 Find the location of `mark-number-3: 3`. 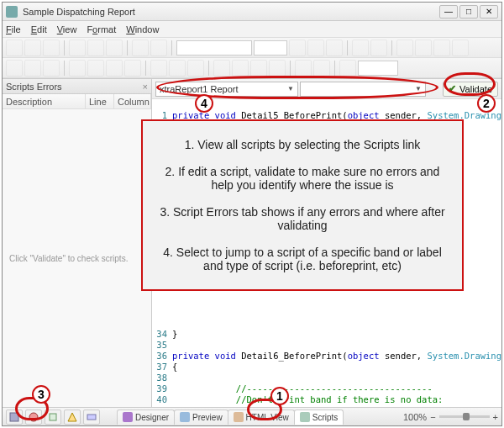

mark-number-3: 3 is located at coordinates (41, 394).